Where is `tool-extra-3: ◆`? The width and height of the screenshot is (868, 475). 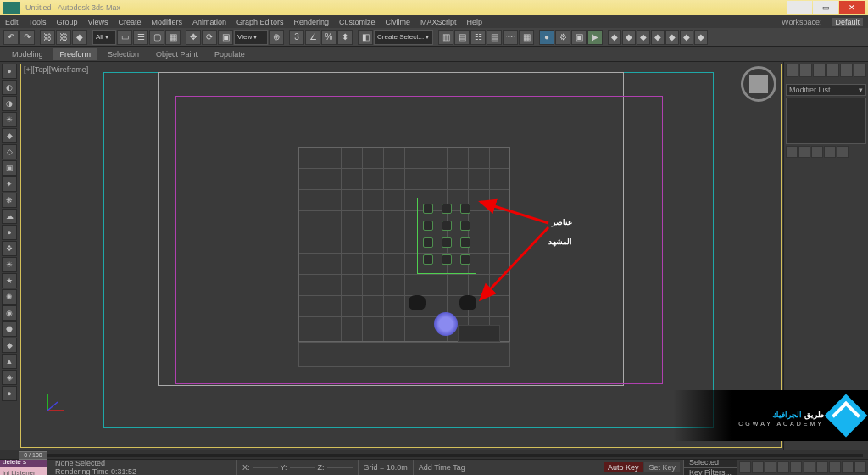
tool-extra-3: ◆ is located at coordinates (643, 37).